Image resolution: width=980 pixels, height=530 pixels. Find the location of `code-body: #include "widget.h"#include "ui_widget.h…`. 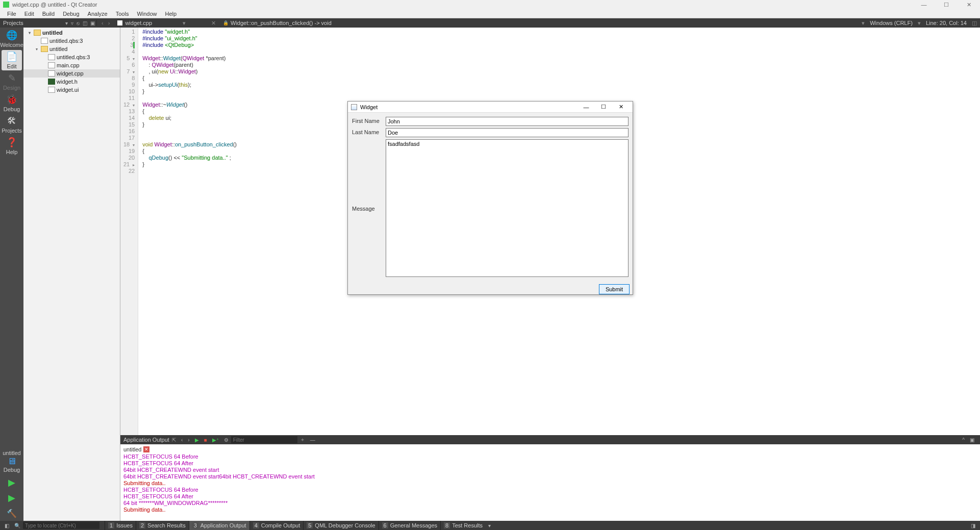

code-body: #include "widget.h"#include "ui_widget.h… is located at coordinates (190, 232).